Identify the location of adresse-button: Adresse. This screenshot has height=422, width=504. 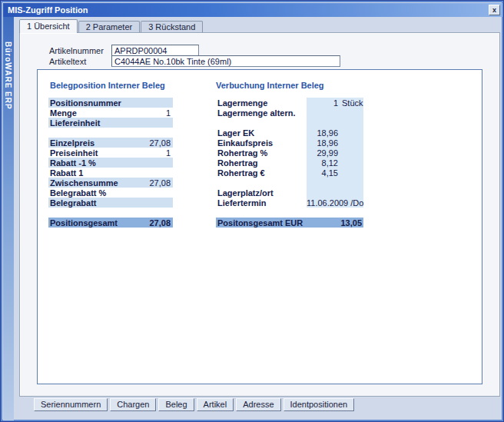
(258, 404).